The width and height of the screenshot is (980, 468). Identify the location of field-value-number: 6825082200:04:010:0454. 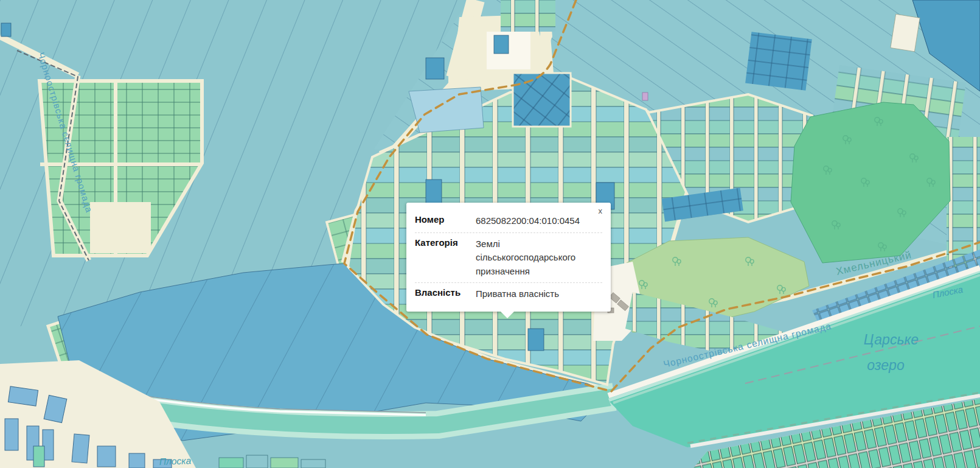
(539, 222).